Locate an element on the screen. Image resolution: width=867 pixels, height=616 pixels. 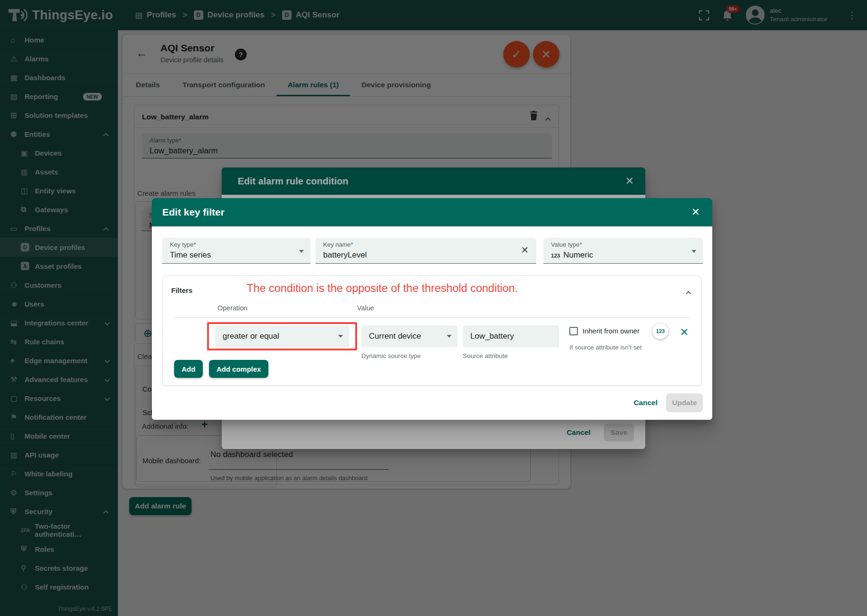
source-attribute-hint: Source attribute is located at coordinates (485, 356).